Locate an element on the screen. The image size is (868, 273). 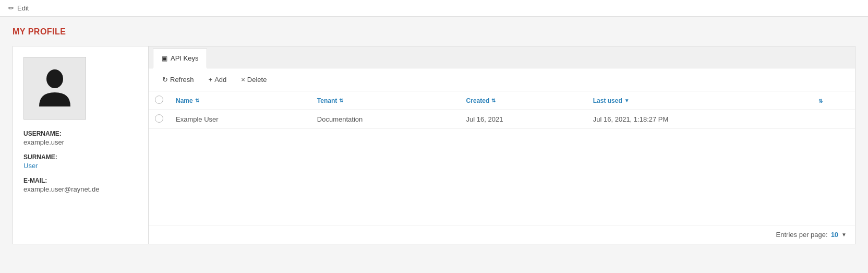
header-last-used-label: Last used is located at coordinates (608, 101).